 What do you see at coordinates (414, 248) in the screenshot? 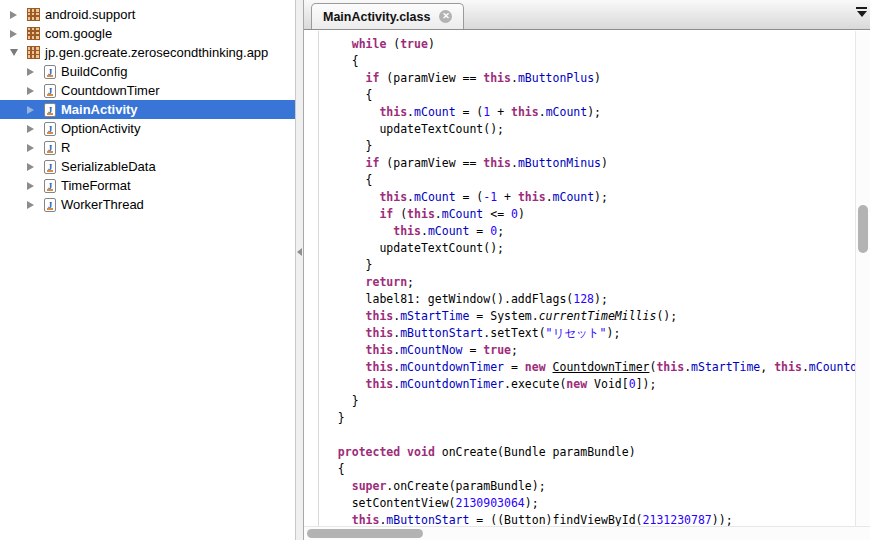
I see `code-token: updateTextCount();` at bounding box center [414, 248].